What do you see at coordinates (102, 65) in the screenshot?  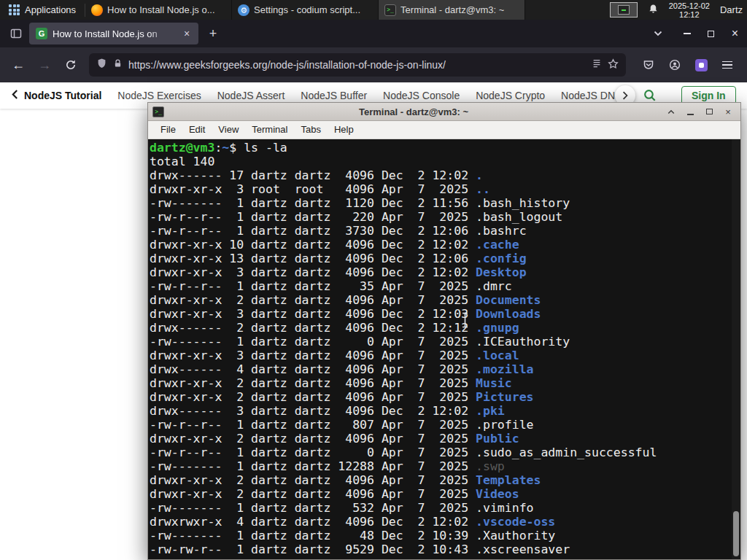 I see `tracking-protection-shield-icon` at bounding box center [102, 65].